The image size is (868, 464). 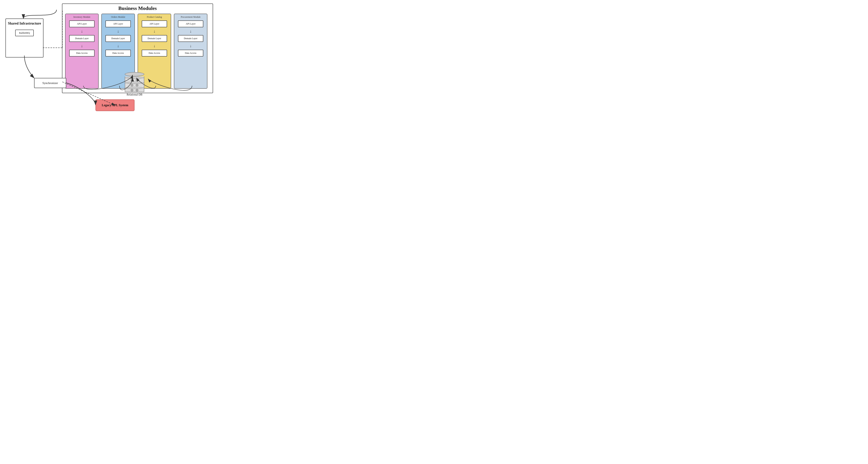 What do you see at coordinates (154, 38) in the screenshot?
I see `product-domain-layer: Domain Layer` at bounding box center [154, 38].